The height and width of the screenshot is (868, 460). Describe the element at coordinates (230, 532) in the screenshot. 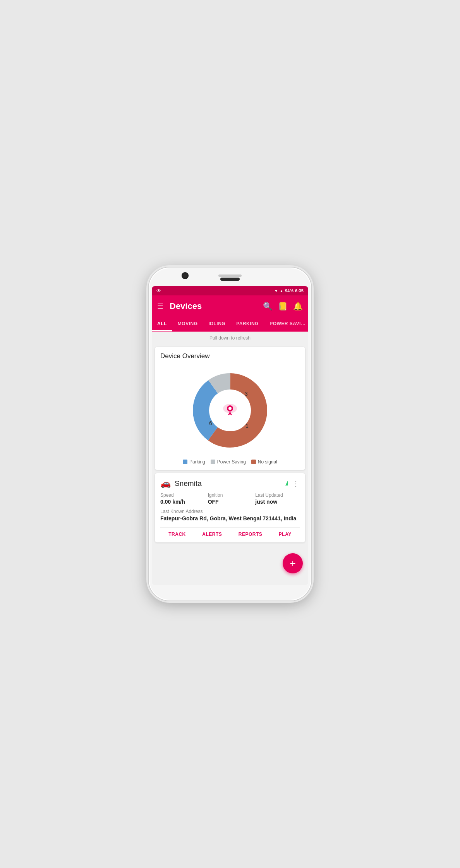

I see `device-actions: TRACK ALERTS REPORTS PLAY` at that location.